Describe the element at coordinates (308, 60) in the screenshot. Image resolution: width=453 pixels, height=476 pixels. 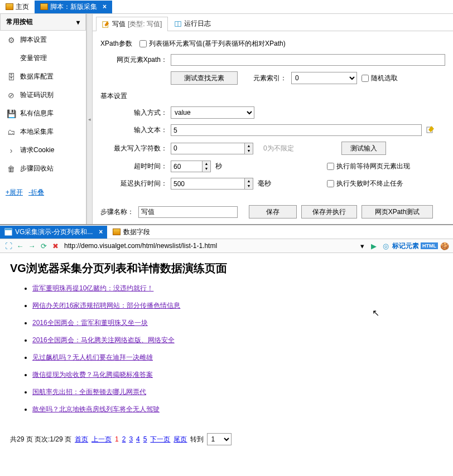
I see `xpath-input` at that location.